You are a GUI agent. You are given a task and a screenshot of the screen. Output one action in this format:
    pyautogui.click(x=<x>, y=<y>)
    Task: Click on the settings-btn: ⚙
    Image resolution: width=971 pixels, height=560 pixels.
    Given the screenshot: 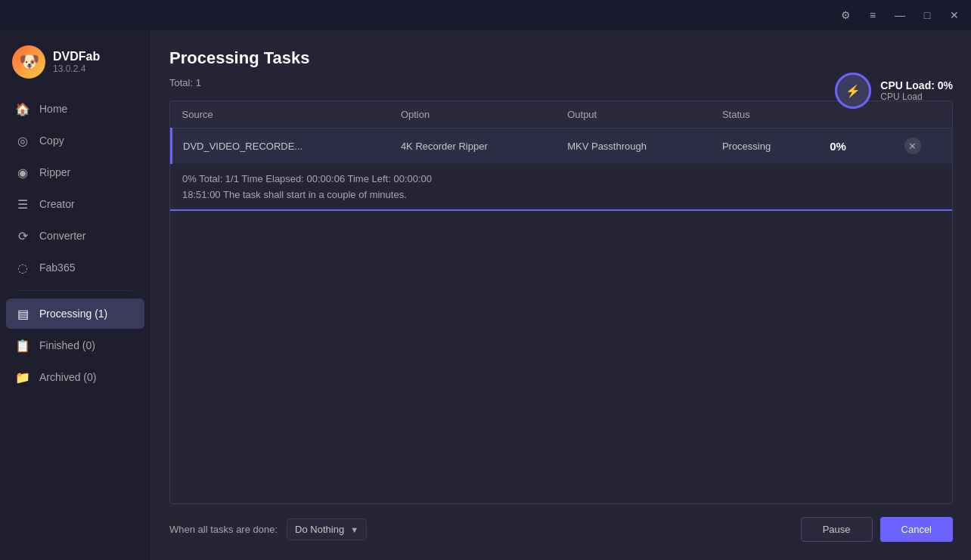 What is the action you would take?
    pyautogui.click(x=845, y=15)
    